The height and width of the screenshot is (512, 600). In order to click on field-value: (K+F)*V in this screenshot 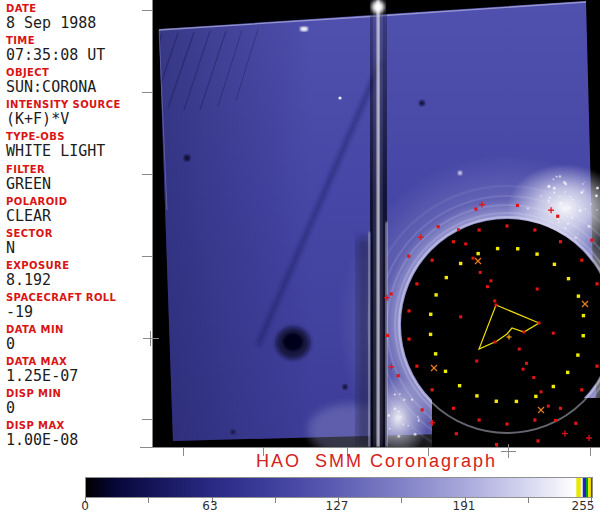, I will do `click(78, 119)`.